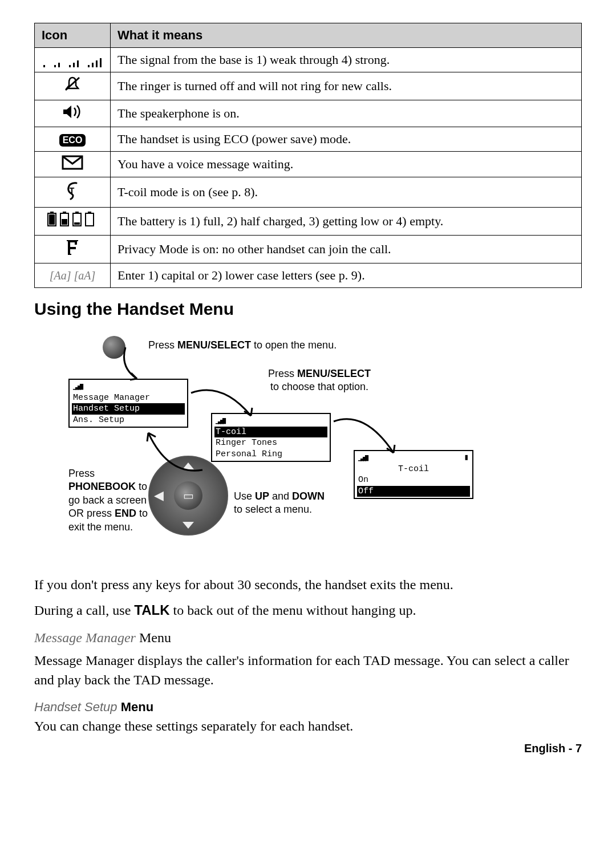  What do you see at coordinates (73, 35) in the screenshot?
I see `col-header-icon: Icon` at bounding box center [73, 35].